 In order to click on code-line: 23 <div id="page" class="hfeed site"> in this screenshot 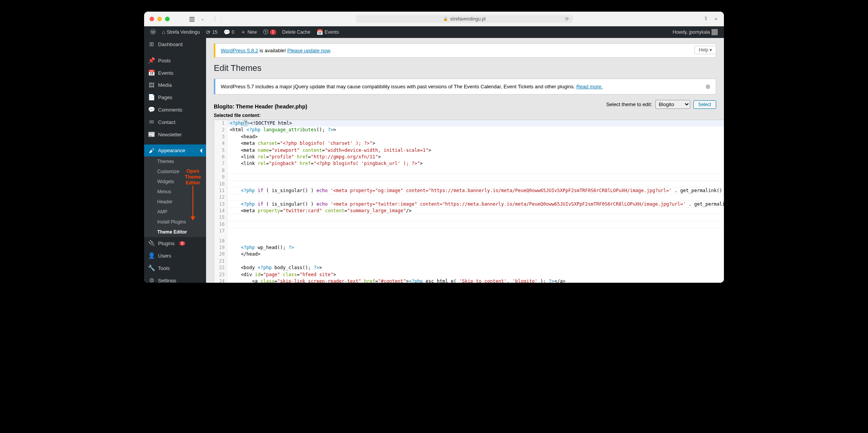, I will do `click(469, 275)`.